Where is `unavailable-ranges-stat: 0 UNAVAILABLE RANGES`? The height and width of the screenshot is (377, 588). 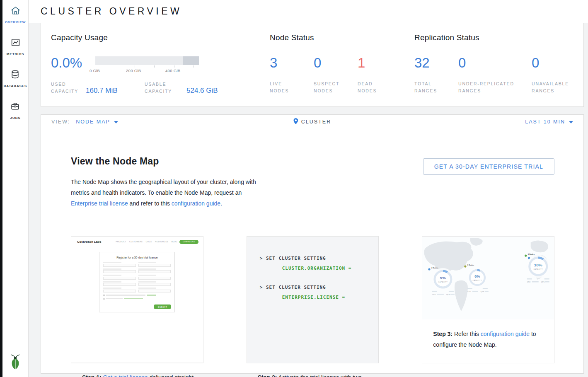 unavailable-ranges-stat: 0 UNAVAILABLE RANGES is located at coordinates (554, 75).